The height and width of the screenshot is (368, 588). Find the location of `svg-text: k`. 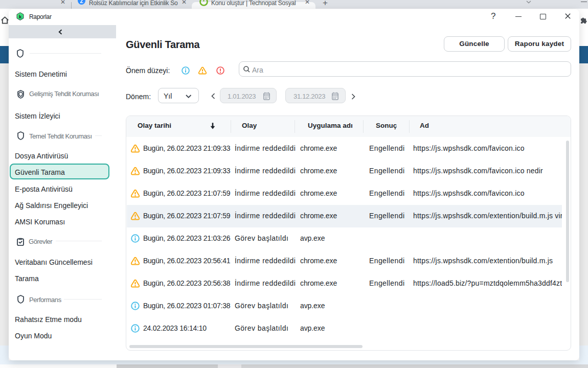

svg-text: k is located at coordinates (20, 16).